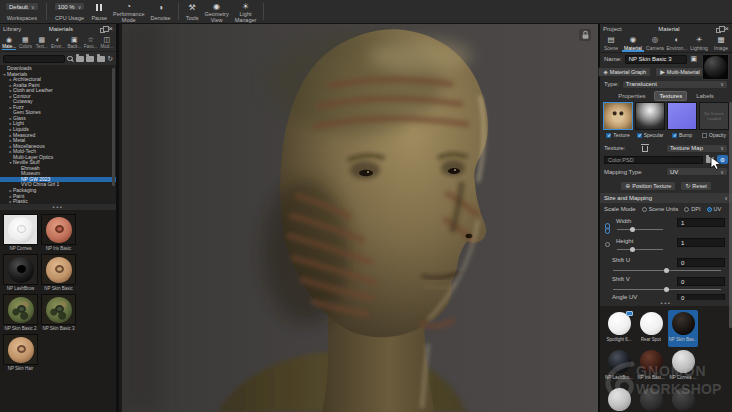  I want to click on subtab-properties: Properties, so click(632, 96).